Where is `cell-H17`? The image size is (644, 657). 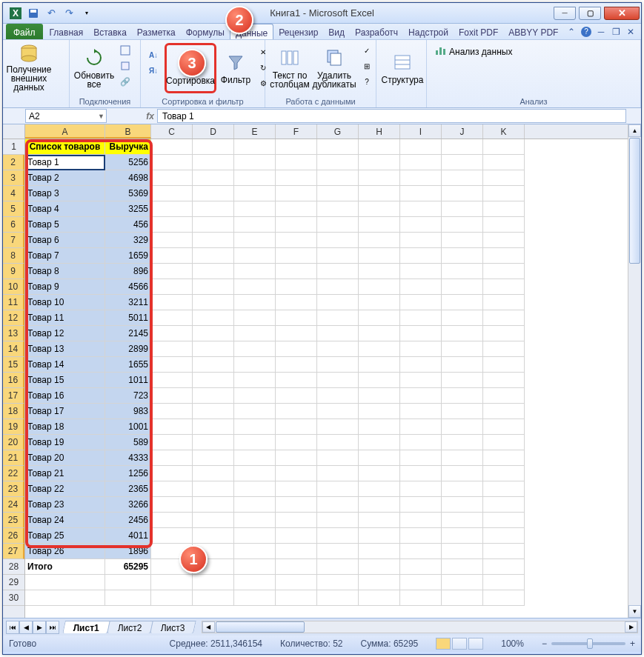 cell-H17 is located at coordinates (379, 396).